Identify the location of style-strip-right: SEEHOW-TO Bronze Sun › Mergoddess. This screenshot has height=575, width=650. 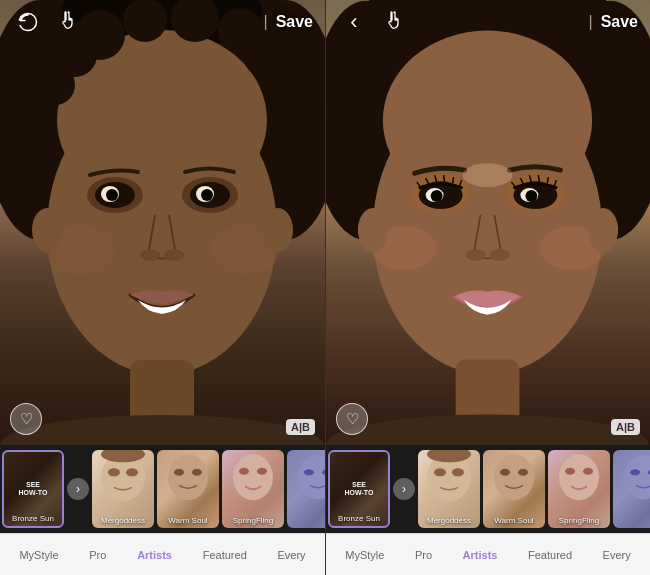
(488, 489).